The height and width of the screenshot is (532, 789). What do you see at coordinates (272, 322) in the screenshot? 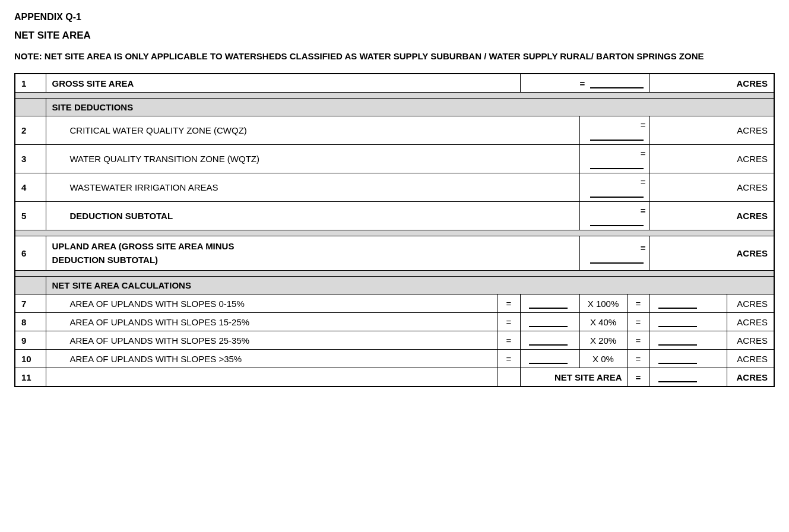
I see `row-label: AREA OF UPLANDS WITH SLOPES 15-25%` at bounding box center [272, 322].